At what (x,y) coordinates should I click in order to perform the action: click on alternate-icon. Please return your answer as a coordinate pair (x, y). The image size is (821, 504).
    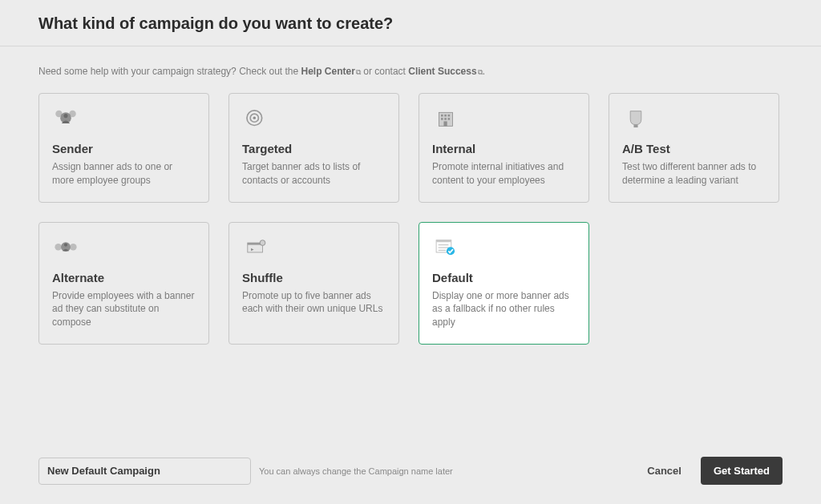
    Looking at the image, I should click on (123, 249).